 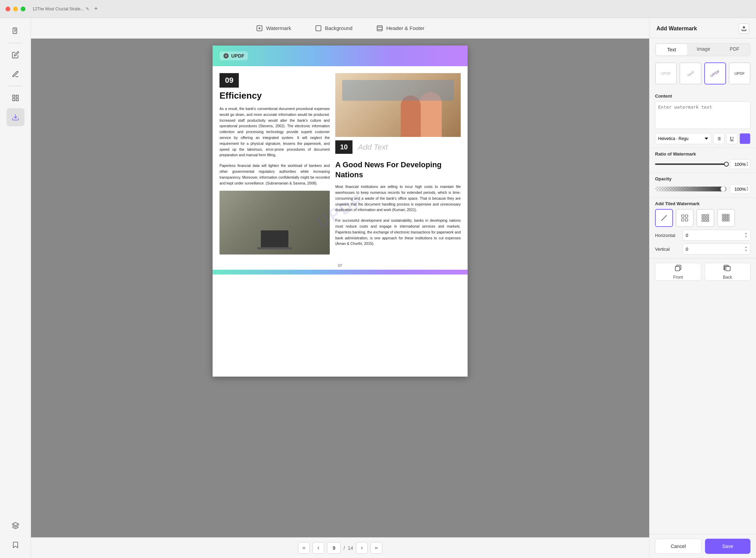 What do you see at coordinates (334, 28) in the screenshot?
I see `toolbar-background: Background` at bounding box center [334, 28].